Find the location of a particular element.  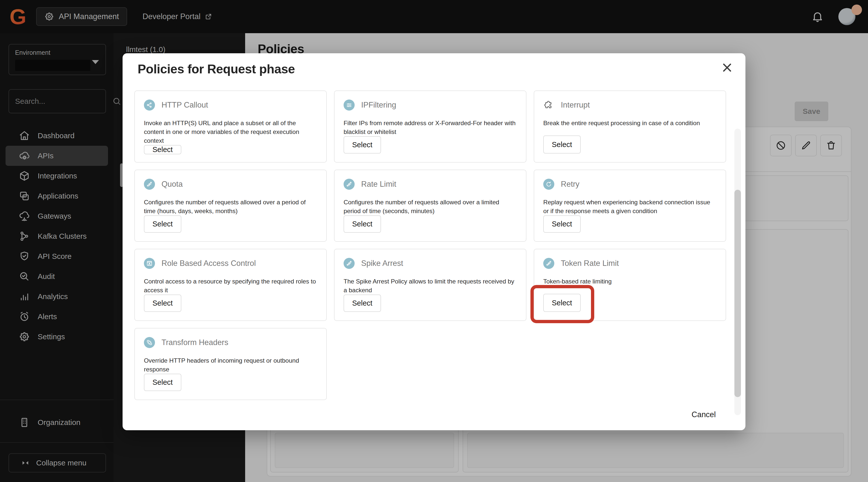

policy-card-header: HTTP Callout is located at coordinates (230, 105).